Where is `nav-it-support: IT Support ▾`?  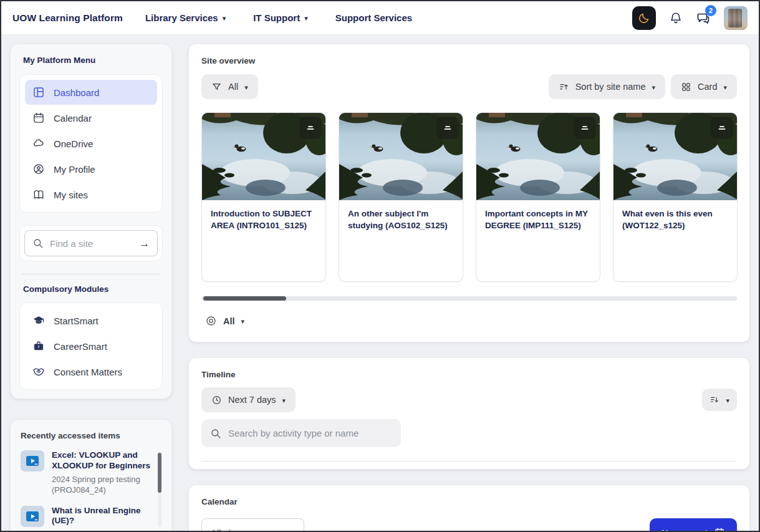
nav-it-support: IT Support ▾ is located at coordinates (281, 17).